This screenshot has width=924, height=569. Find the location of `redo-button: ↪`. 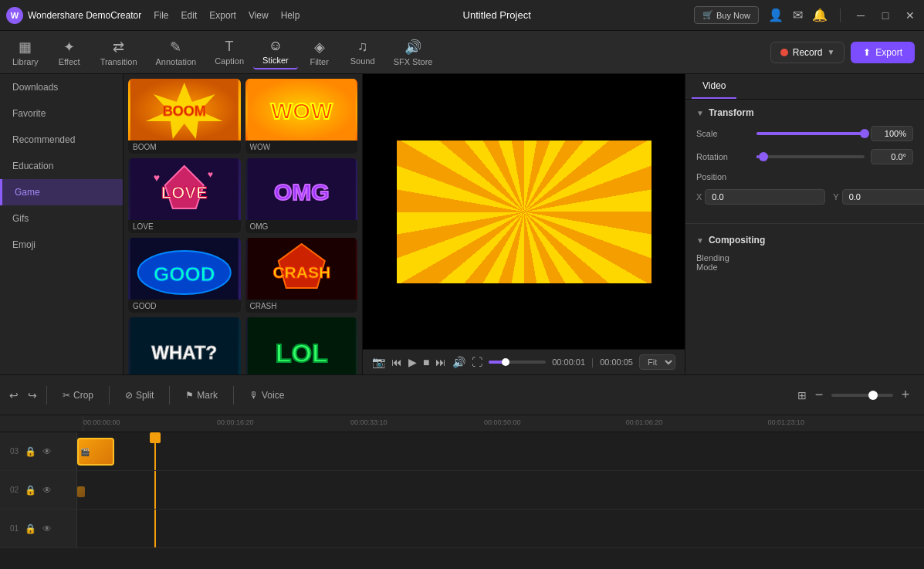

redo-button: ↪ is located at coordinates (32, 395).